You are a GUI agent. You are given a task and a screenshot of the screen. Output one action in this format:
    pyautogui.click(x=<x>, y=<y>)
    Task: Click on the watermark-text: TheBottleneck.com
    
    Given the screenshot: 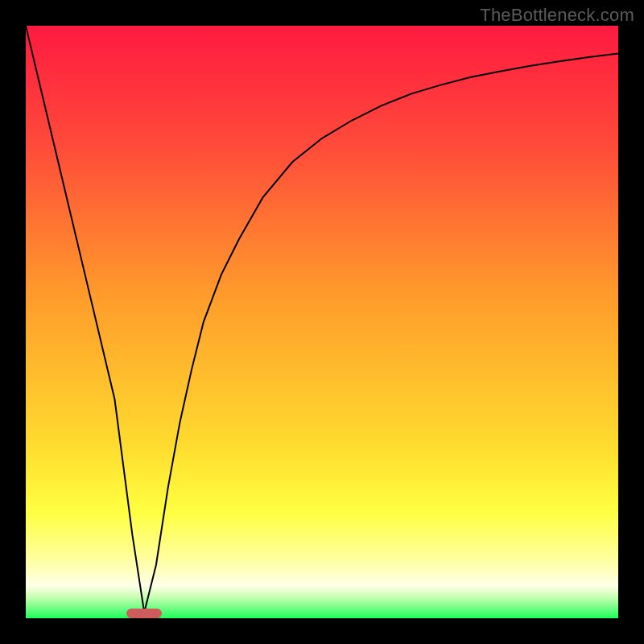 What is the action you would take?
    pyautogui.click(x=557, y=15)
    